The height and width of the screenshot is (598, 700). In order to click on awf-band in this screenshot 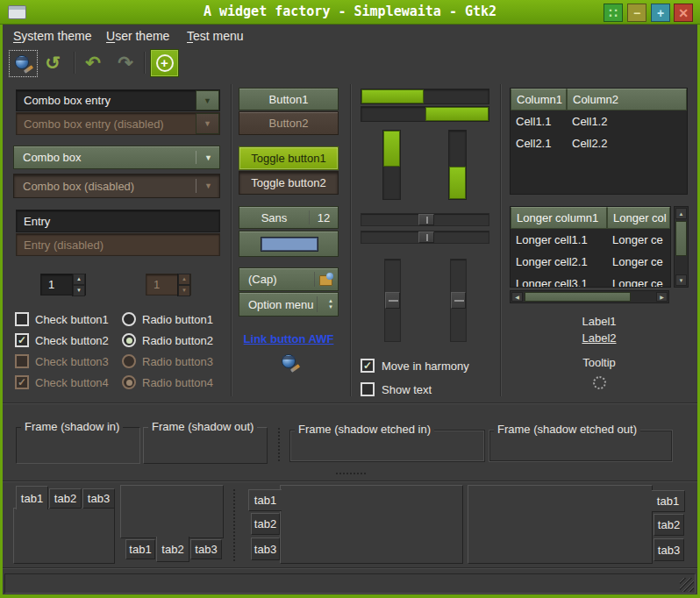, I will do `click(289, 358)`.